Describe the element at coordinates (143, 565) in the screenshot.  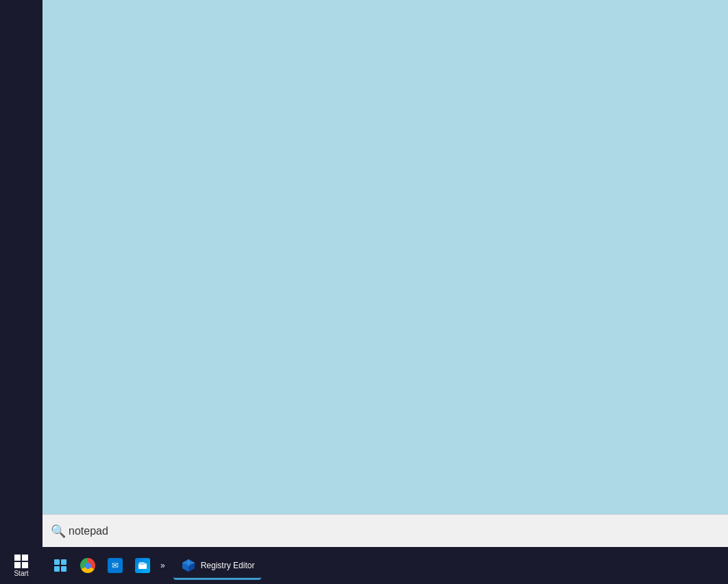
I see `edge-icon-svg` at that location.